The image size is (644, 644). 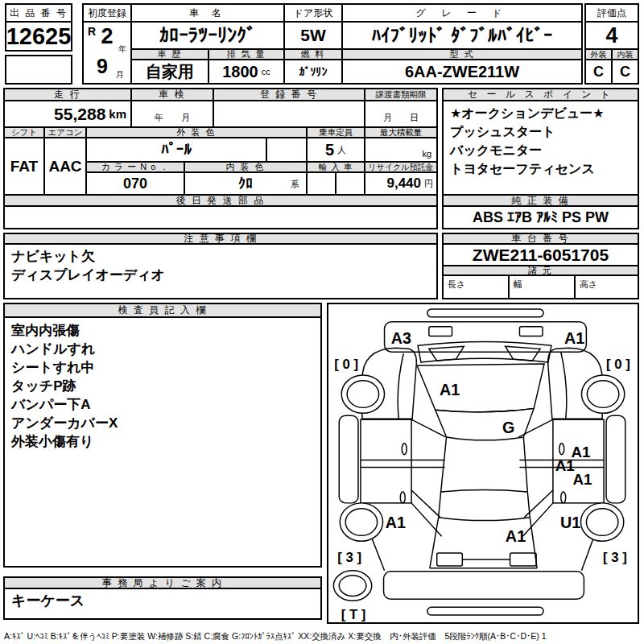 I want to click on score-value: 4, so click(x=612, y=35).